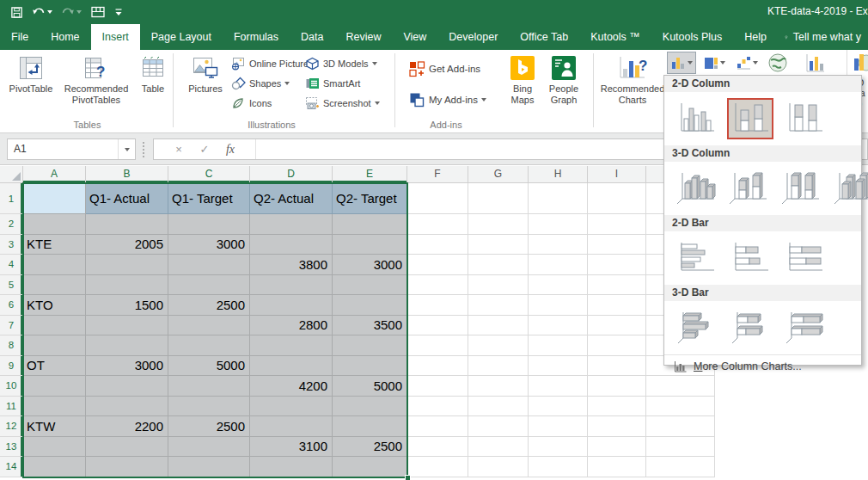  What do you see at coordinates (210, 407) in the screenshot?
I see `cell-C11` at bounding box center [210, 407].